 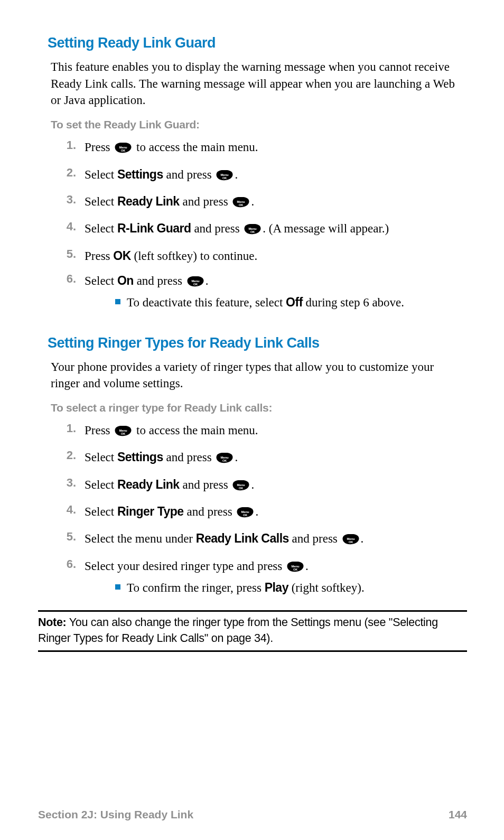 I want to click on page-footer: Section 2J: Using Ready Link 144, so click(x=253, y=815).